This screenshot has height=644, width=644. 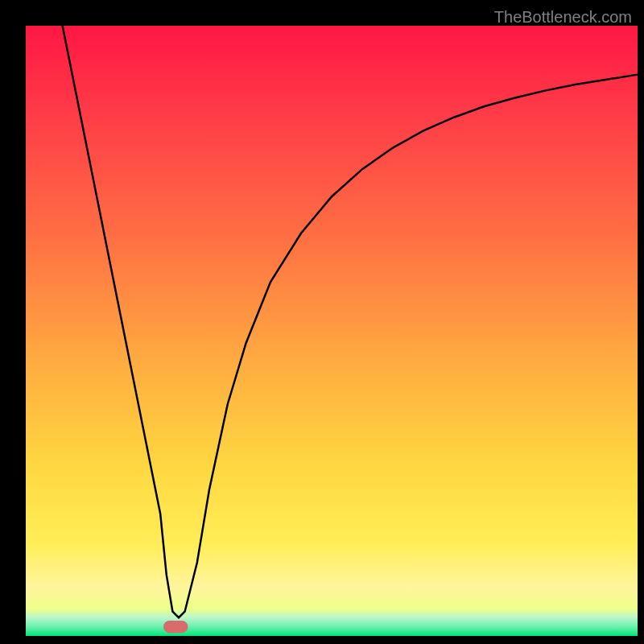 I want to click on watermark-text: TheBottleneck.com, so click(x=564, y=18).